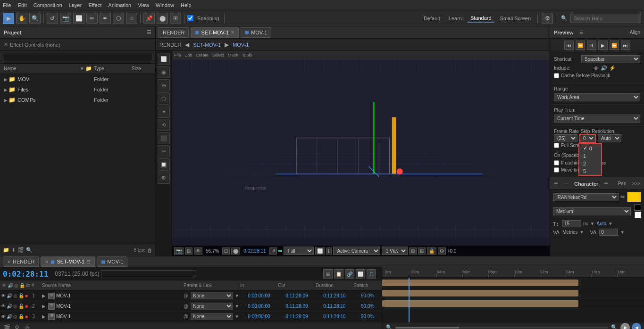 The width and height of the screenshot is (644, 329). I want to click on workspace-small: Small Screen, so click(515, 18).